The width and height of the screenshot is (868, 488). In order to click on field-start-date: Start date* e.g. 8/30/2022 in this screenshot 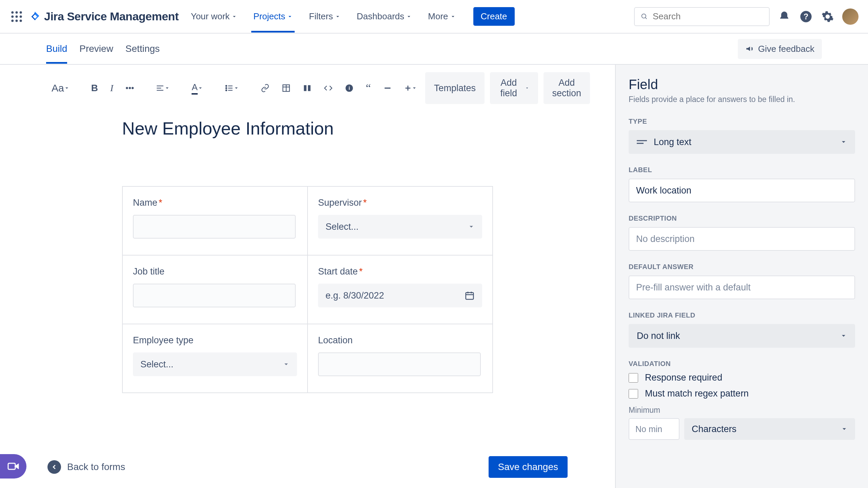, I will do `click(400, 289)`.